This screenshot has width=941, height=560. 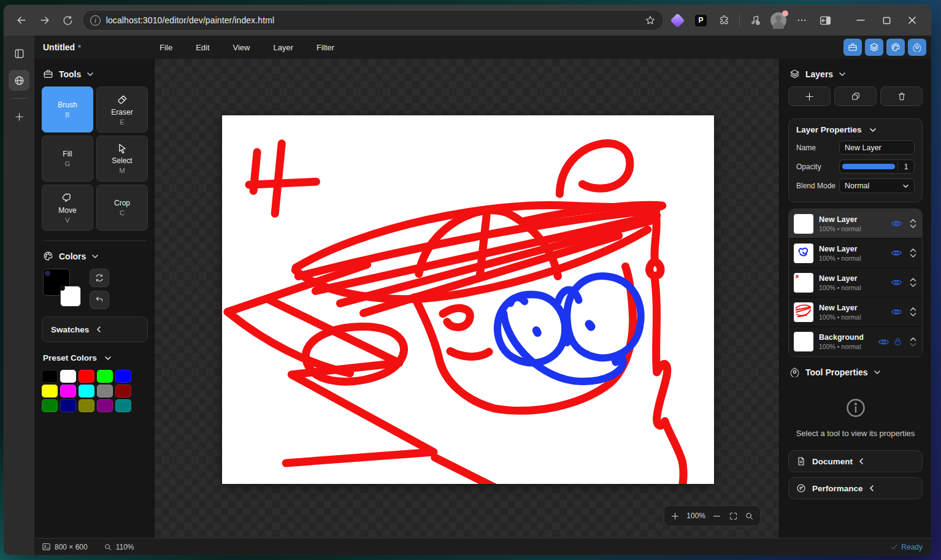 What do you see at coordinates (99, 300) in the screenshot?
I see `reset-colors-button` at bounding box center [99, 300].